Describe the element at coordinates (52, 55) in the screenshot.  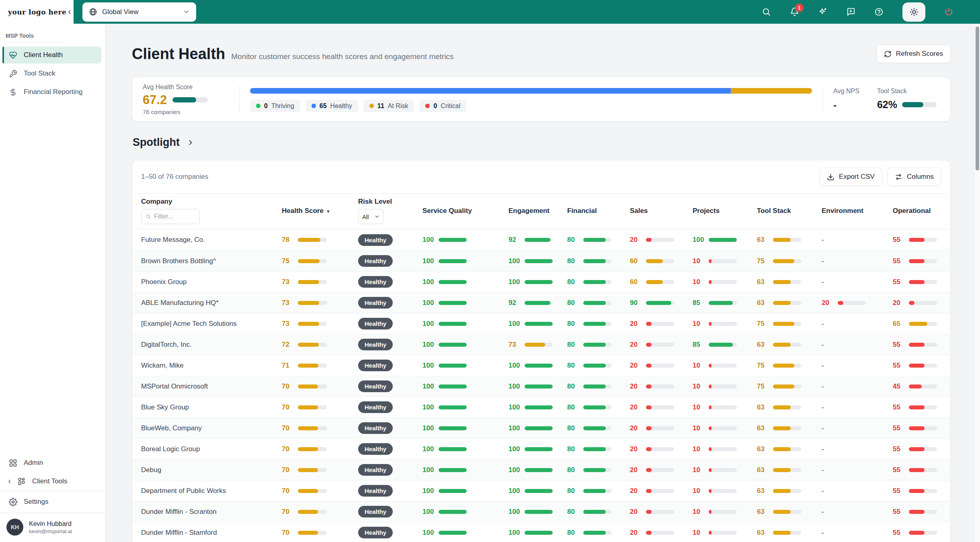
I see `sidebar-item-client-health: Client Health` at that location.